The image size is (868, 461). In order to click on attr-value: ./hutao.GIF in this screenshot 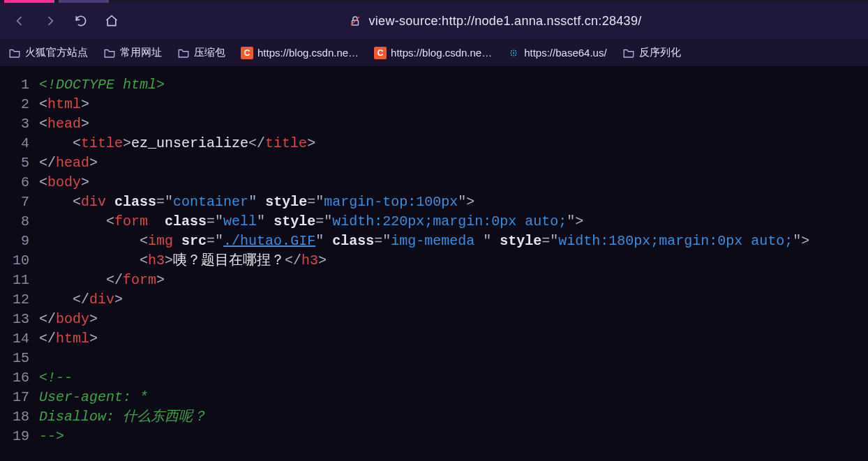, I will do `click(269, 241)`.